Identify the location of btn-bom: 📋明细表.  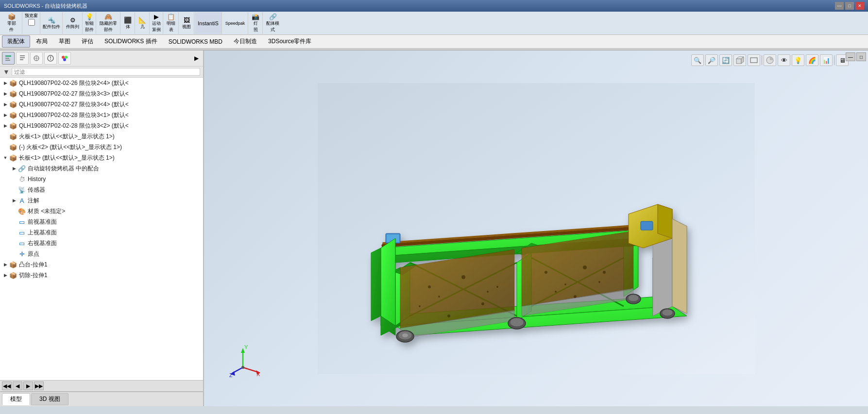
(171, 23).